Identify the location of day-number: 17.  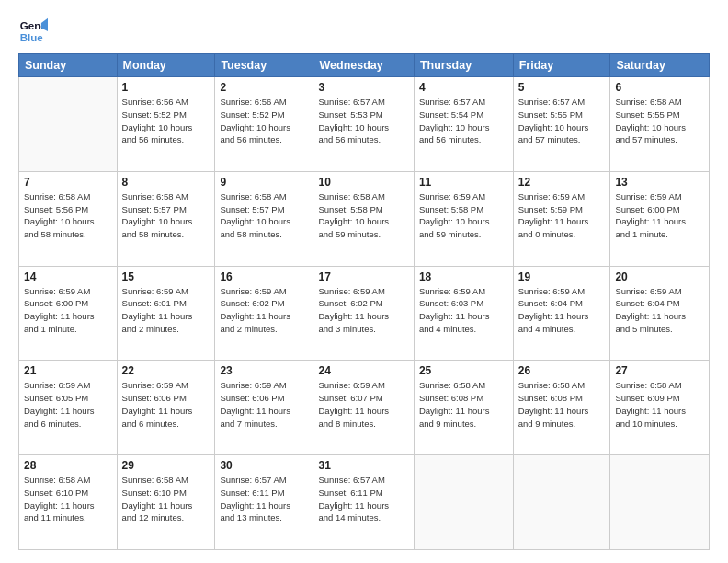
(363, 277).